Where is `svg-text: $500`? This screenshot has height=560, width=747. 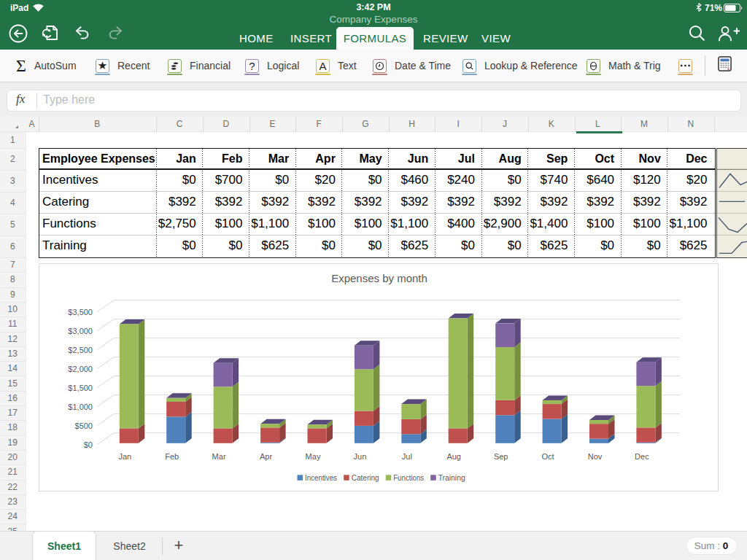 svg-text: $500 is located at coordinates (84, 425).